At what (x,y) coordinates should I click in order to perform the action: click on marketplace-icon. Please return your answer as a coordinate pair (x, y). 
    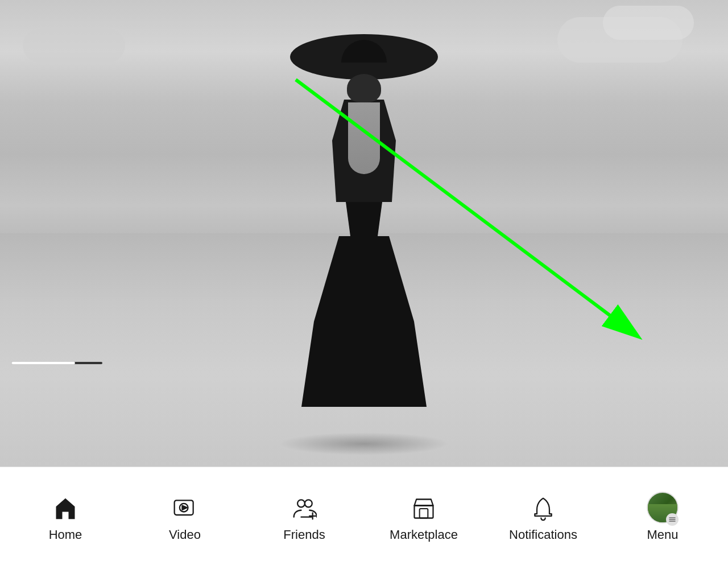
    Looking at the image, I should click on (424, 509).